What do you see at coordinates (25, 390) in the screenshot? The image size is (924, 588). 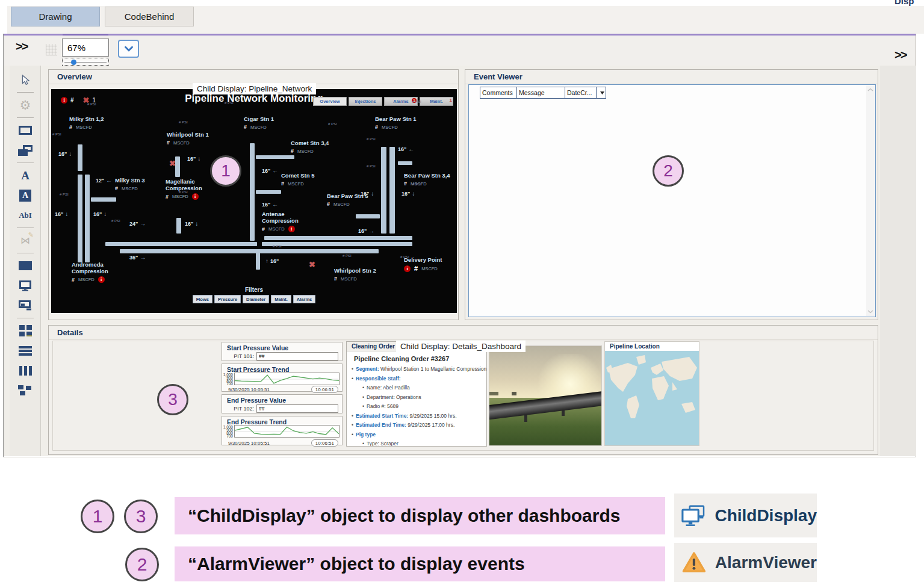 I see `blocks-layout-tool` at bounding box center [25, 390].